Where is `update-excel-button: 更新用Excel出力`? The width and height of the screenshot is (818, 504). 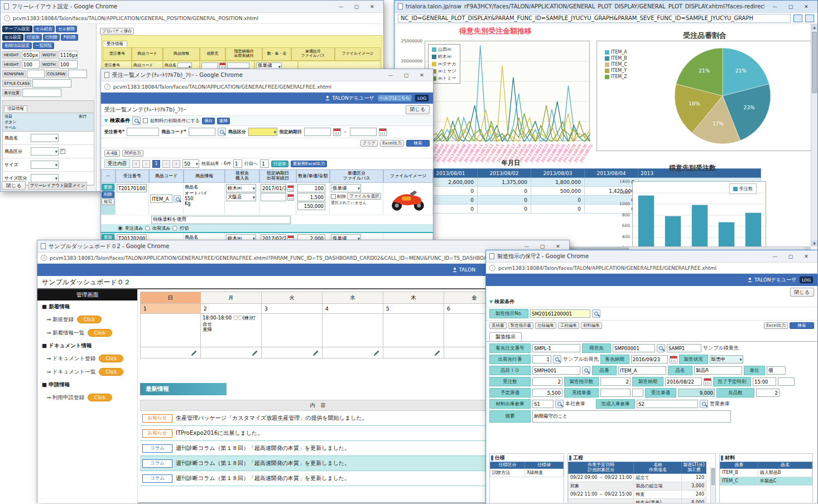 update-excel-button: 更新用Excel出力 is located at coordinates (309, 164).